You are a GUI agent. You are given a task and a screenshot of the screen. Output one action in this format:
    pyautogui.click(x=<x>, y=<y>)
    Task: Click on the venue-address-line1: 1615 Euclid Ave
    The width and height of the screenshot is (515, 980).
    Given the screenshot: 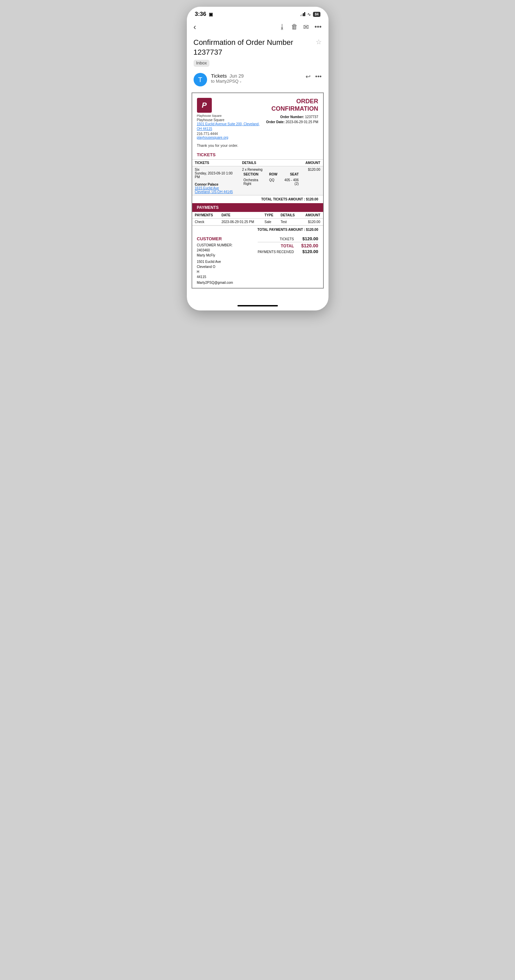 What is the action you would take?
    pyautogui.click(x=207, y=188)
    